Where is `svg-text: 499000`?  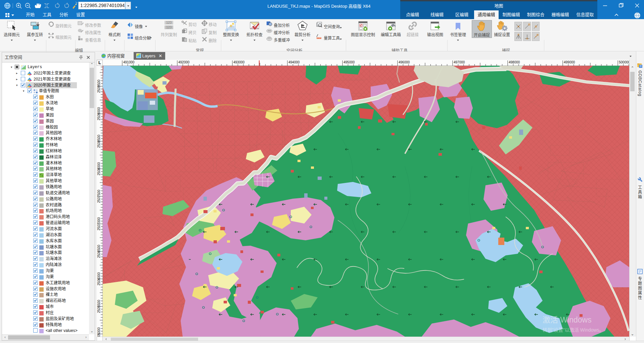 svg-text: 499000 is located at coordinates (569, 62).